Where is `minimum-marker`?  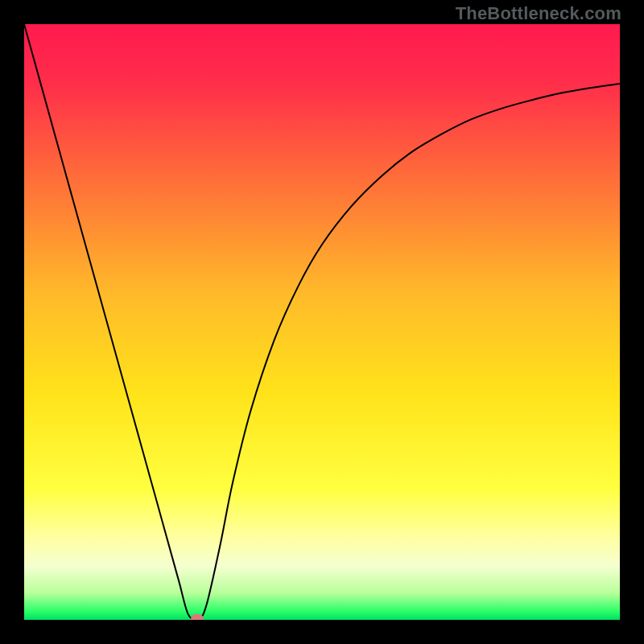 minimum-marker is located at coordinates (197, 617).